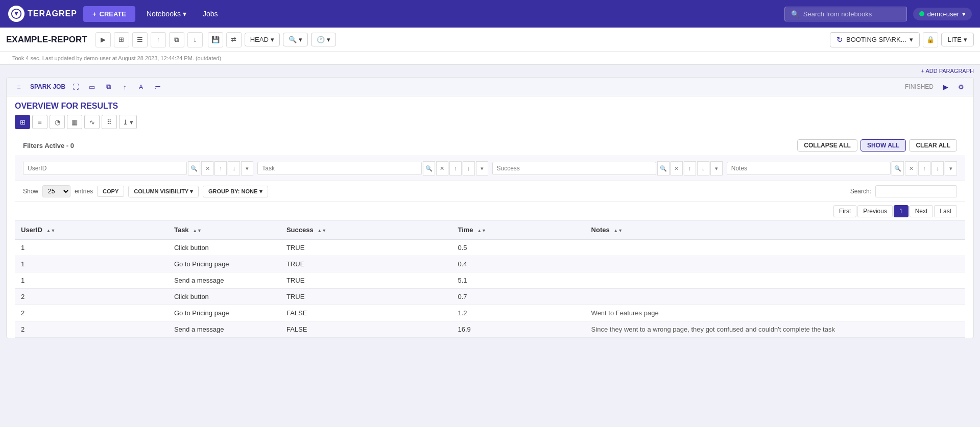  What do you see at coordinates (955, 40) in the screenshot?
I see `lite-label: LITE` at bounding box center [955, 40].